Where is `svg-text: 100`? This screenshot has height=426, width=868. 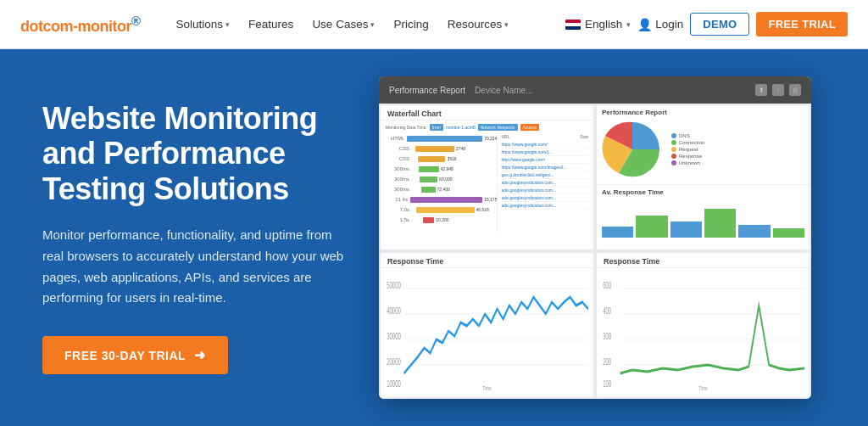 svg-text: 100 is located at coordinates (607, 385).